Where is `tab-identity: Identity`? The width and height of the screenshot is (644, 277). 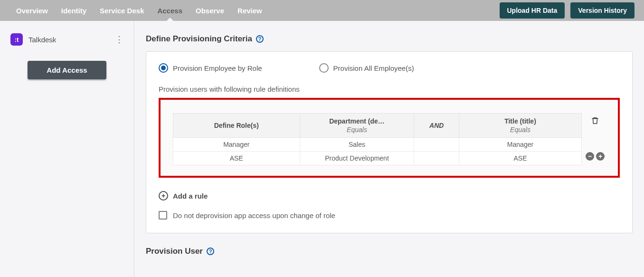 tab-identity: Identity is located at coordinates (74, 10).